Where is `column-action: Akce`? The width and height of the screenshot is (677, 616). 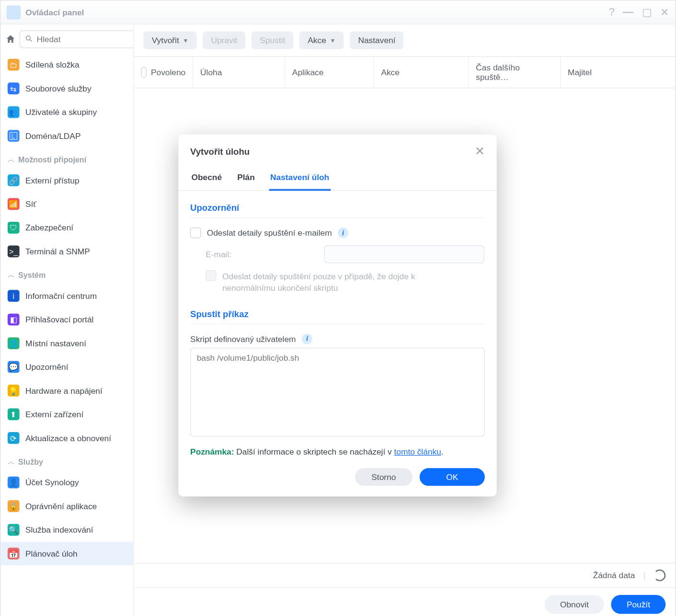 column-action: Akce is located at coordinates (422, 72).